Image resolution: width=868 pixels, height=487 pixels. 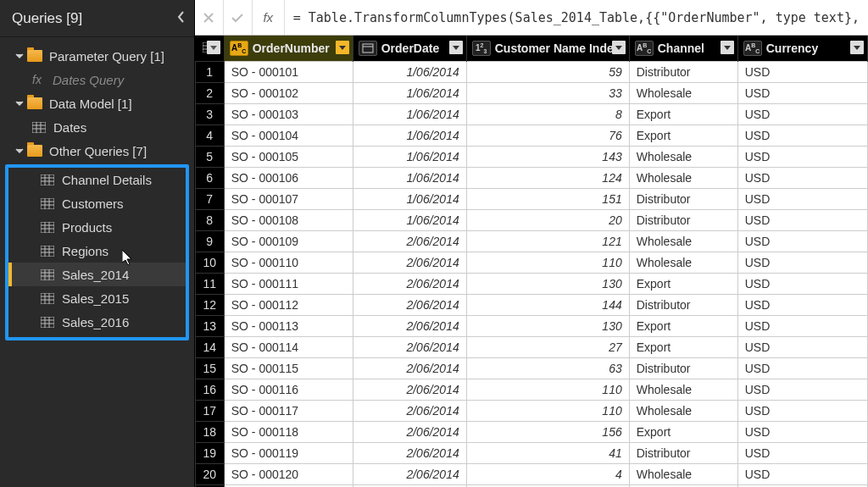 What do you see at coordinates (209, 263) in the screenshot?
I see `row-number: 10` at bounding box center [209, 263].